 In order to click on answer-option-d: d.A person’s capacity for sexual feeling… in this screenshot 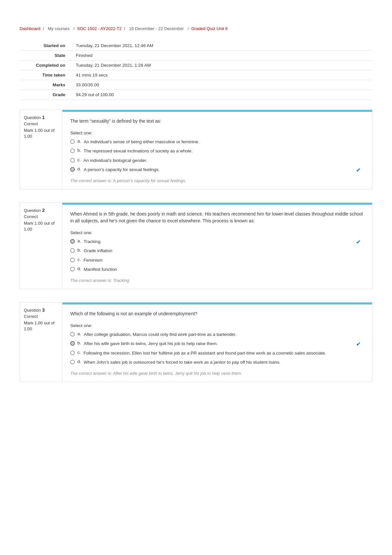, I will do `click(217, 170)`.